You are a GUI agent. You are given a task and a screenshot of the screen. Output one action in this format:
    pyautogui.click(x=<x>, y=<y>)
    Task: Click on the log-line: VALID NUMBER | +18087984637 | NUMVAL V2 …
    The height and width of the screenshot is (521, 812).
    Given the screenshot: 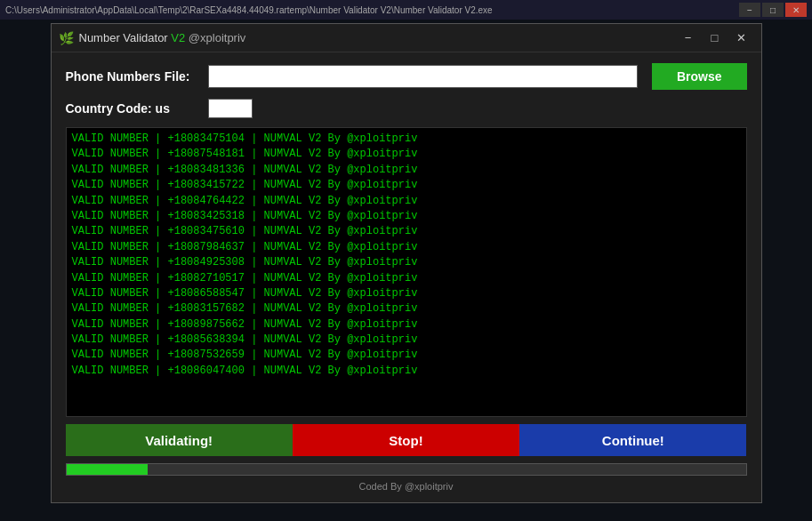 What is the action you would take?
    pyautogui.click(x=406, y=247)
    